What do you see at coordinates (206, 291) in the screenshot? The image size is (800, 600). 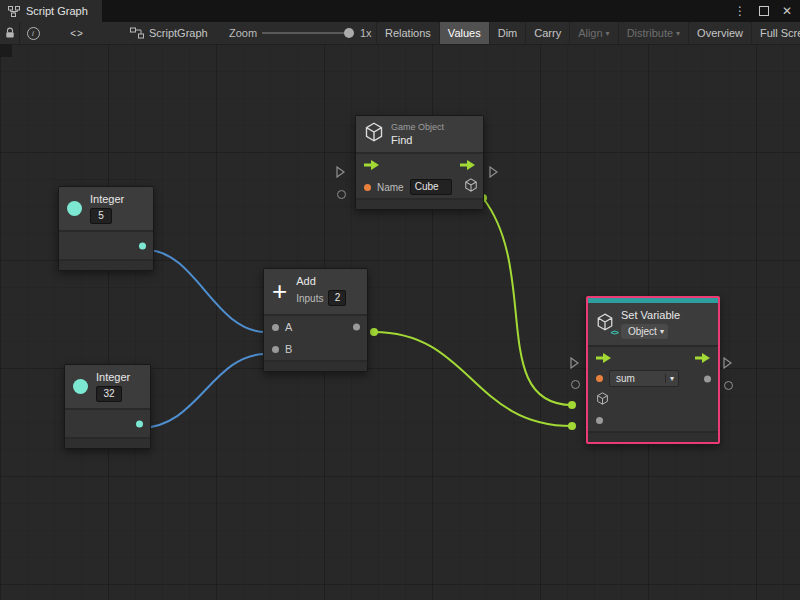 I see `wire-integer5-to-add-a` at bounding box center [206, 291].